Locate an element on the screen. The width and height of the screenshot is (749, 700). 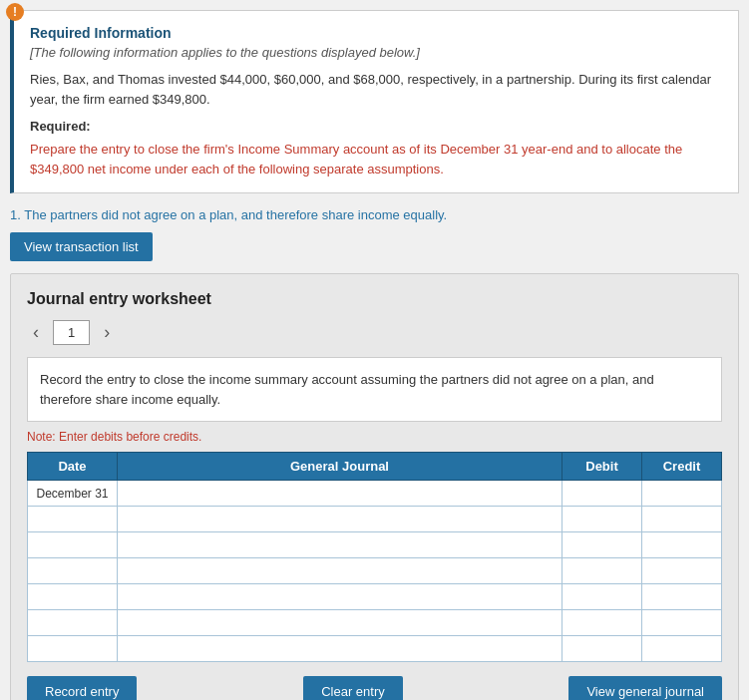
bottom-buttons: Record entry Clear entry View general jo… is located at coordinates (375, 688).